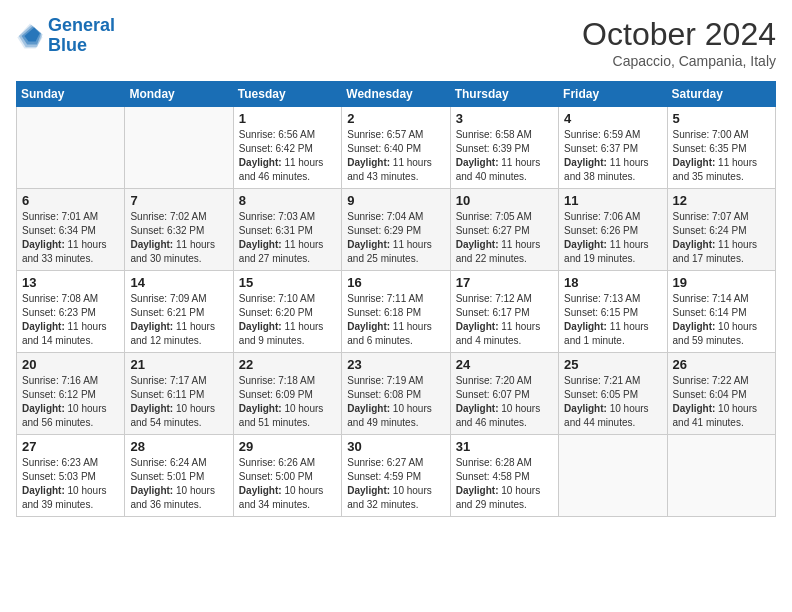 This screenshot has height=612, width=792. What do you see at coordinates (288, 484) in the screenshot?
I see `day-info: Sunrise: 6:26 AMSunset: 5:00 PMDaylight:…` at bounding box center [288, 484].